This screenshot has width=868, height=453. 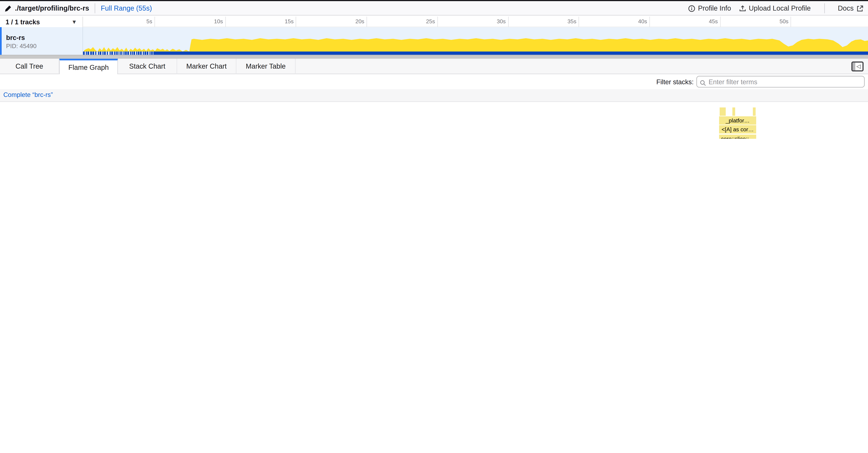 What do you see at coordinates (738, 129) in the screenshot?
I see `flame-block: <[A] as cor…` at bounding box center [738, 129].